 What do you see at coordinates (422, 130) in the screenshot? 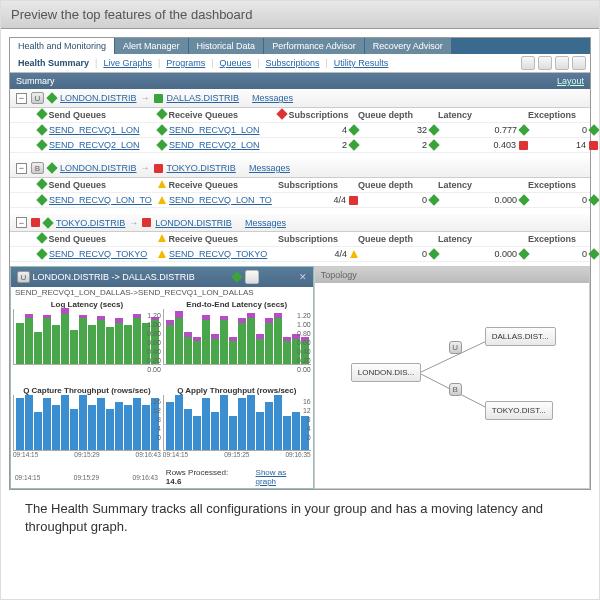
I see `depth-value: 32` at bounding box center [422, 130].